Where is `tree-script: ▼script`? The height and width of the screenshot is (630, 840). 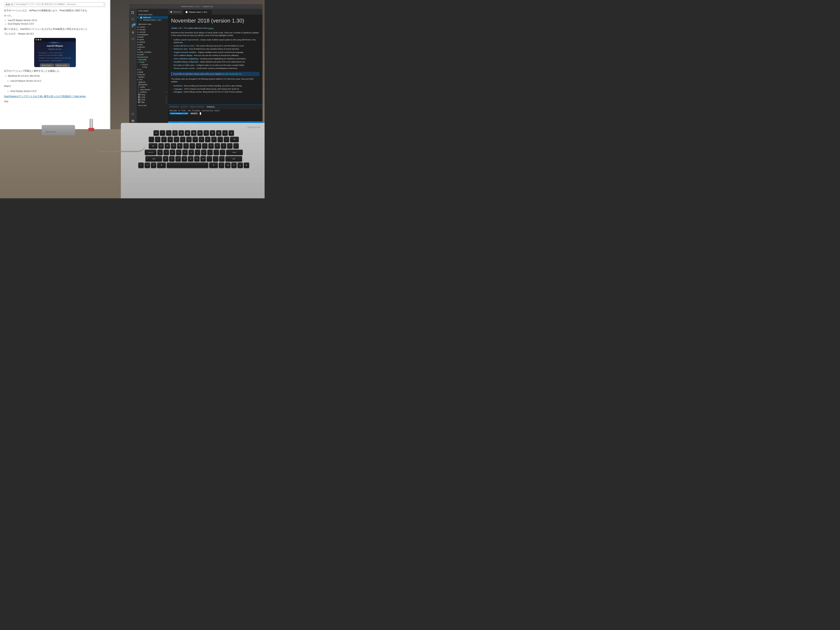
tree-script: ▼script is located at coordinates (152, 62).